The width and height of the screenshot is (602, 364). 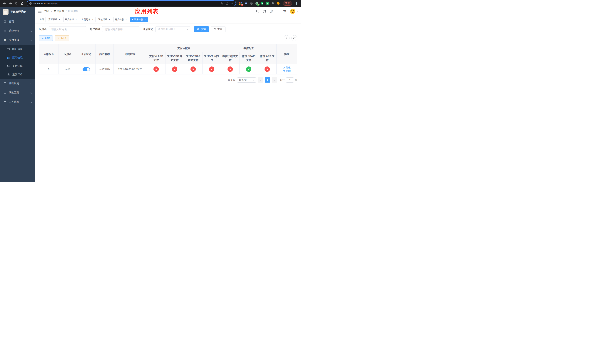 I want to click on forward-icon, so click(x=10, y=3).